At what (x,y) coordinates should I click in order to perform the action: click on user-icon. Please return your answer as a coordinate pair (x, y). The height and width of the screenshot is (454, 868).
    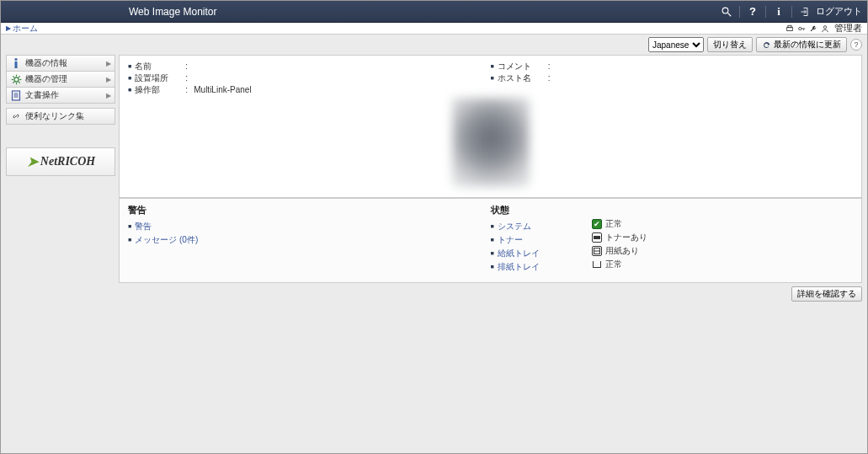
    Looking at the image, I should click on (825, 29).